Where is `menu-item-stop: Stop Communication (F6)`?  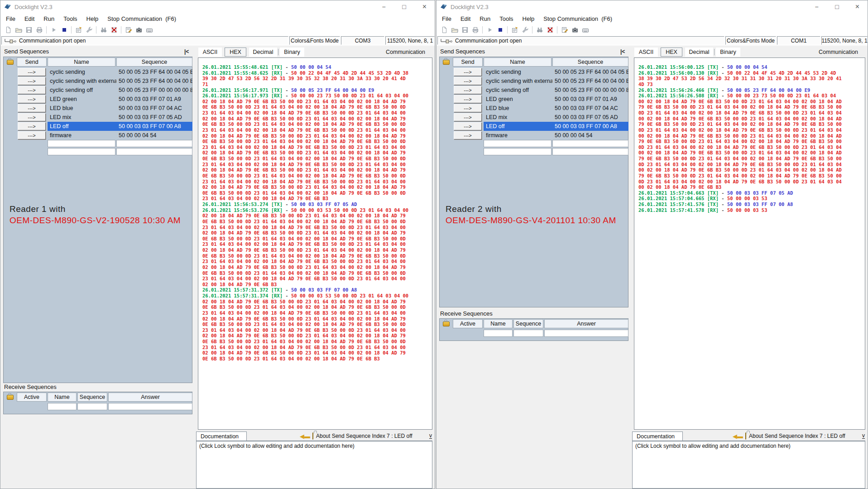 menu-item-stop: Stop Communication (F6) is located at coordinates (578, 19).